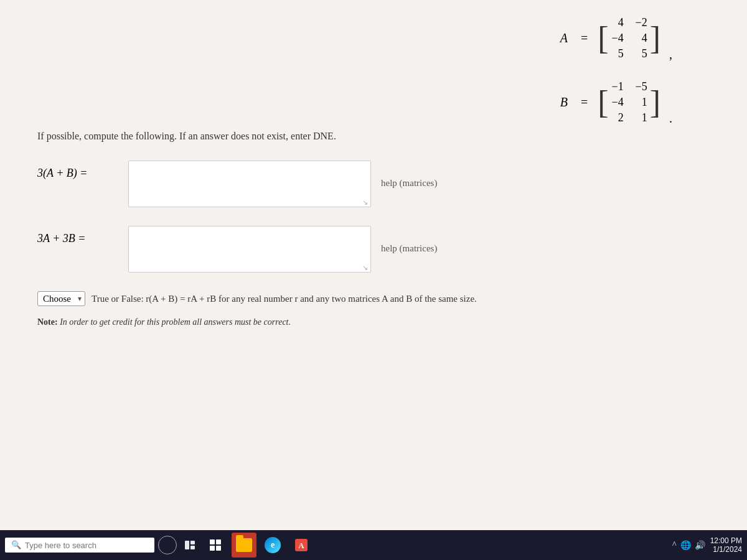  I want to click on matrix-a-bracket: [ 4 −2 −4 4 5 5 ], so click(629, 39).